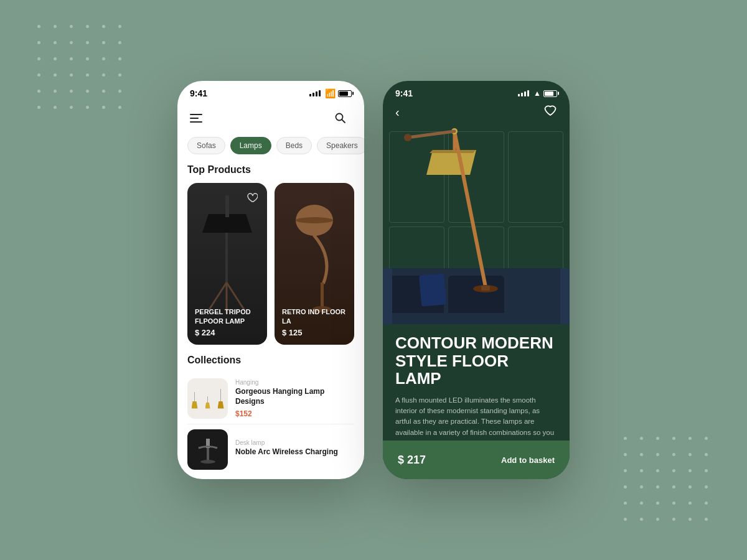 The height and width of the screenshot is (560, 747). I want to click on category-beds: Beds, so click(294, 146).